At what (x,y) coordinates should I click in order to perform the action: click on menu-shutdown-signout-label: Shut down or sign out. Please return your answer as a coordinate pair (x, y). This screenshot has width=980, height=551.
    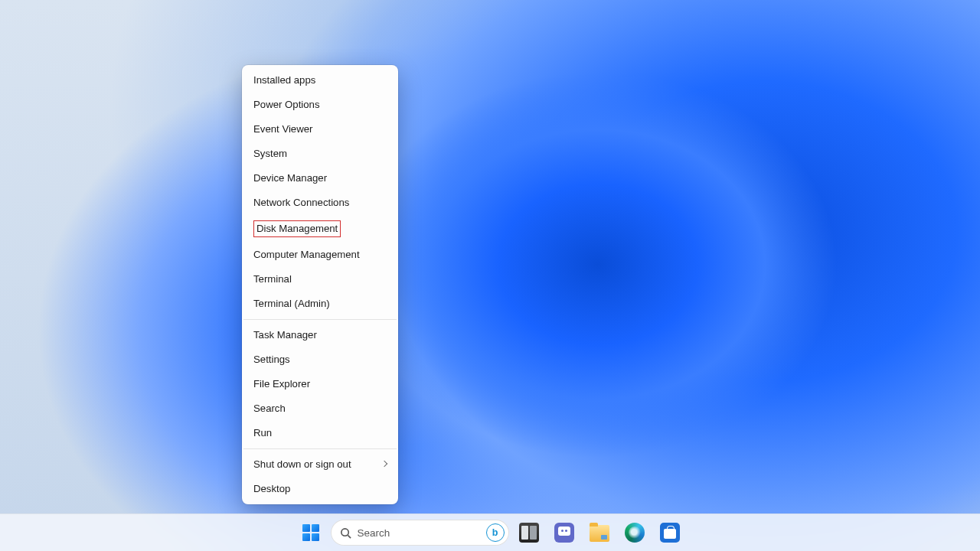
    Looking at the image, I should click on (302, 465).